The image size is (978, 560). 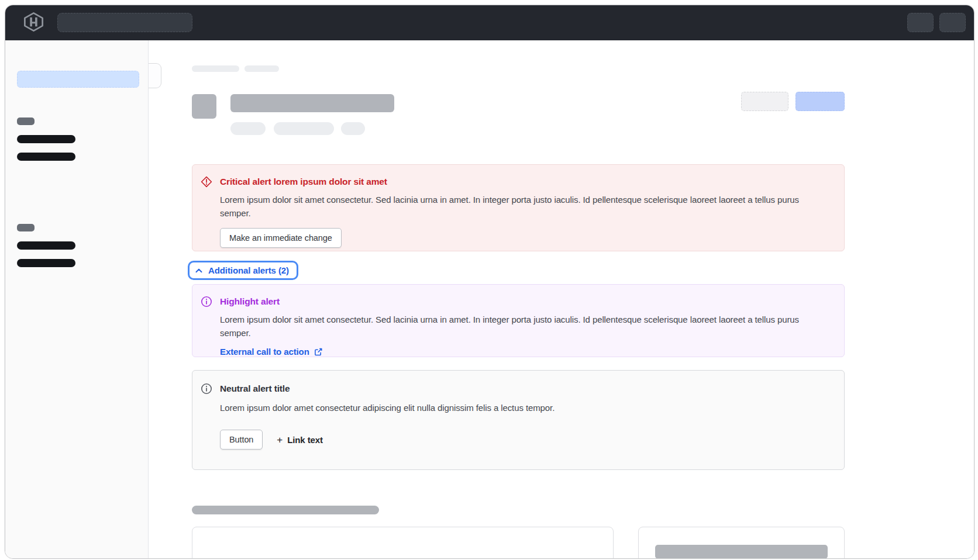 I want to click on sidebar-item-active-placeholder, so click(x=78, y=79).